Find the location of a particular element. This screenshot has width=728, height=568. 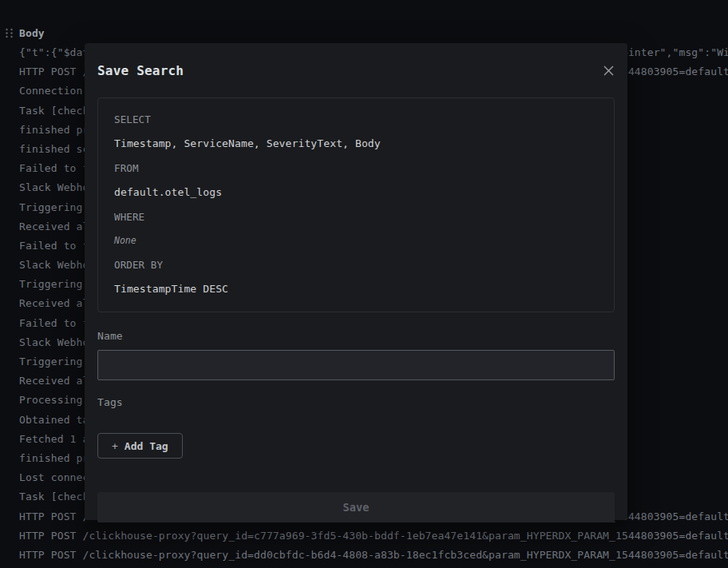

drag-handle-icon is located at coordinates (10, 34).